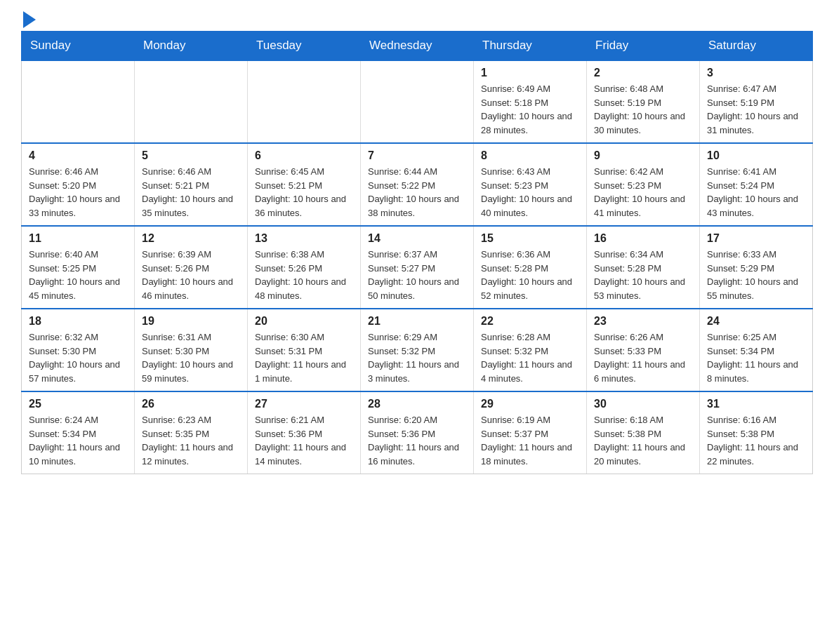  What do you see at coordinates (530, 404) in the screenshot?
I see `day-number: 29` at bounding box center [530, 404].